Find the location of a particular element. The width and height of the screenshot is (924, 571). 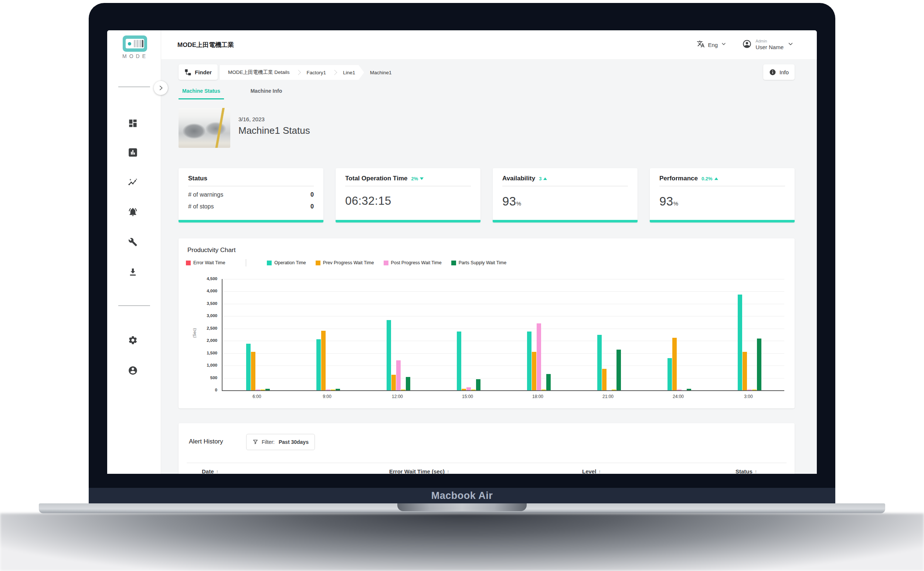

performance-value: 93% is located at coordinates (722, 202).